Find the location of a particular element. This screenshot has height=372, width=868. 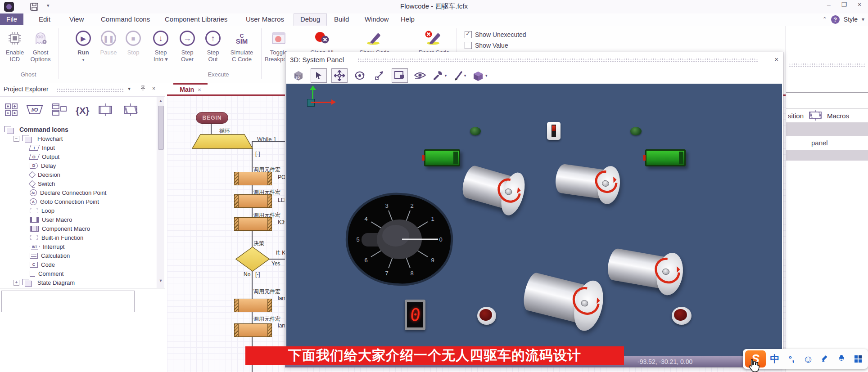

tree-item: Switch is located at coordinates (78, 184).